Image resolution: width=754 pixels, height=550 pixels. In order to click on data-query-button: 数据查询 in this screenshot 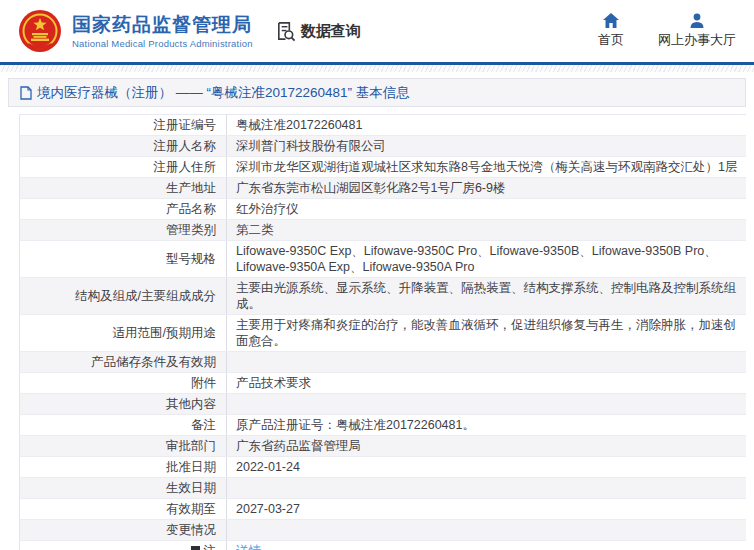, I will do `click(318, 32)`.